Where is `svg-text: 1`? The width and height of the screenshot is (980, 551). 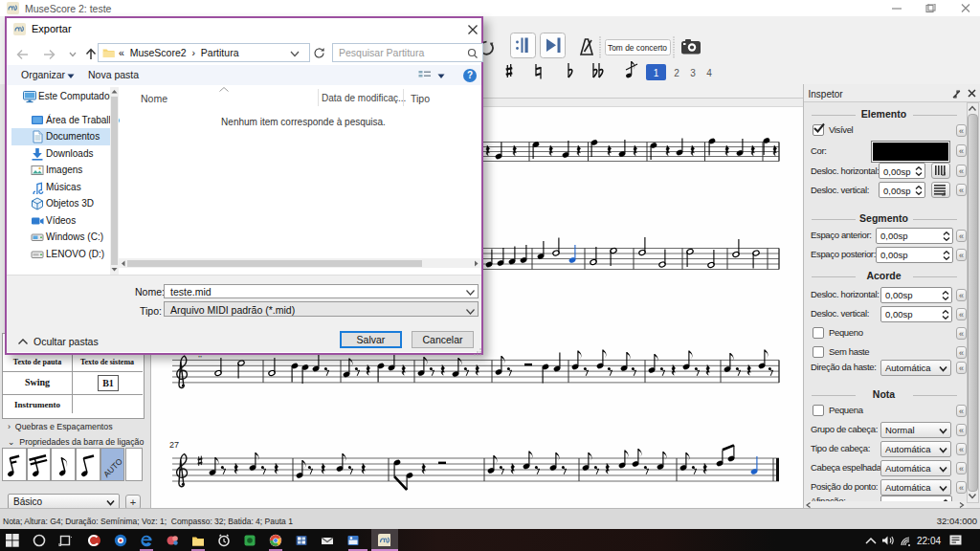
svg-text: 1 is located at coordinates (657, 73).